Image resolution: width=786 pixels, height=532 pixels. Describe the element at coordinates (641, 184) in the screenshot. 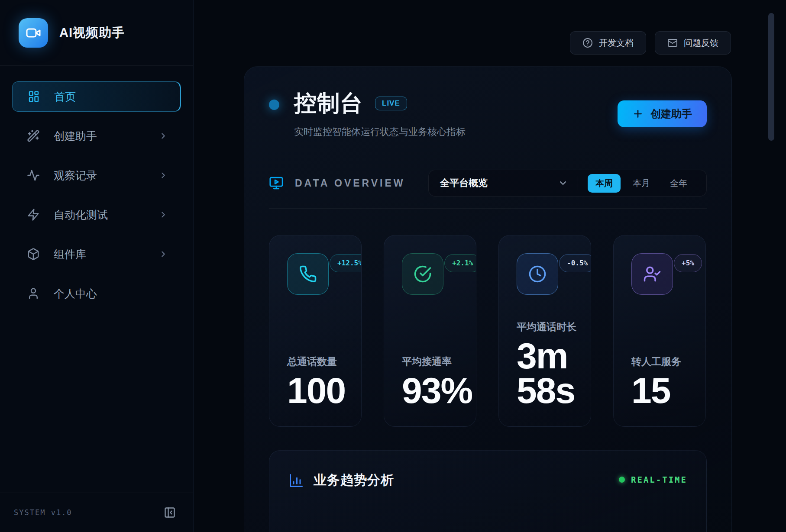

I see `period-tabs: 本周 本月 全年` at that location.